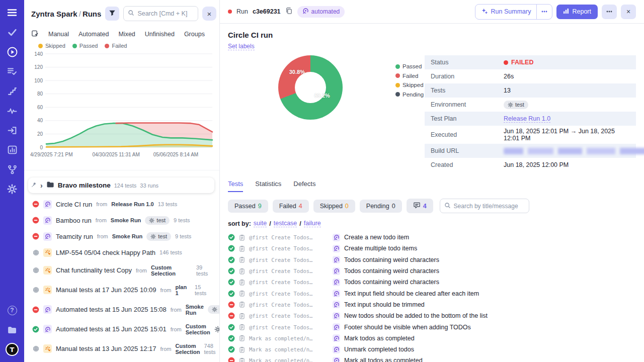 The image size is (644, 362). I want to click on app-logo: T, so click(12, 349).